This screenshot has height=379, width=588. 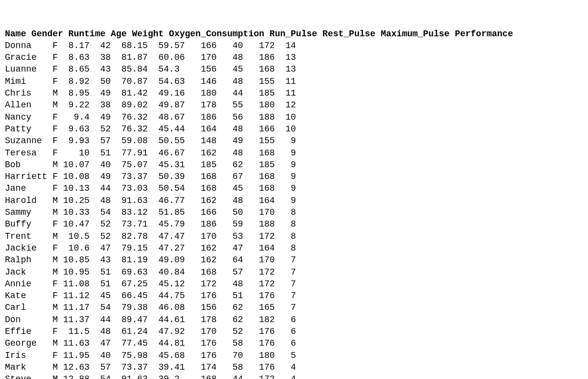 What do you see at coordinates (150, 307) in the screenshot?
I see `table-row: Carl M 11.17 54 79.38 46.08 156 62 165 7` at bounding box center [150, 307].